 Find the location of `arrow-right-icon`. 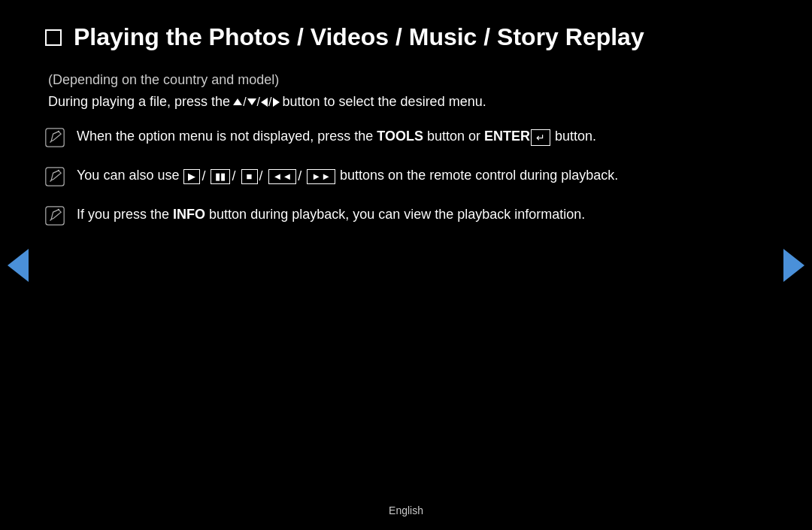

arrow-right-icon is located at coordinates (277, 102).